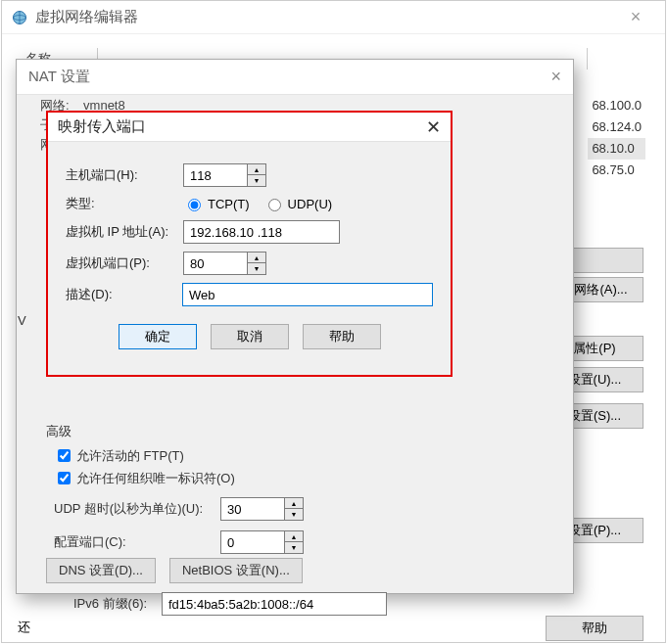 The height and width of the screenshot is (644, 667). What do you see at coordinates (174, 571) in the screenshot?
I see `dns-netbios-row: DNS 设置(D)... NetBIOS 设置(N)...` at bounding box center [174, 571].